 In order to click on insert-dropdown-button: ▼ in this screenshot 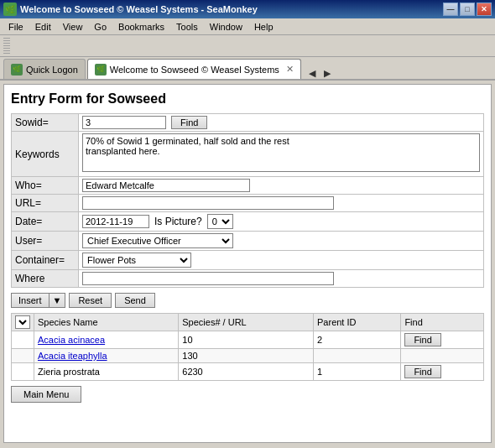, I will do `click(57, 300)`.